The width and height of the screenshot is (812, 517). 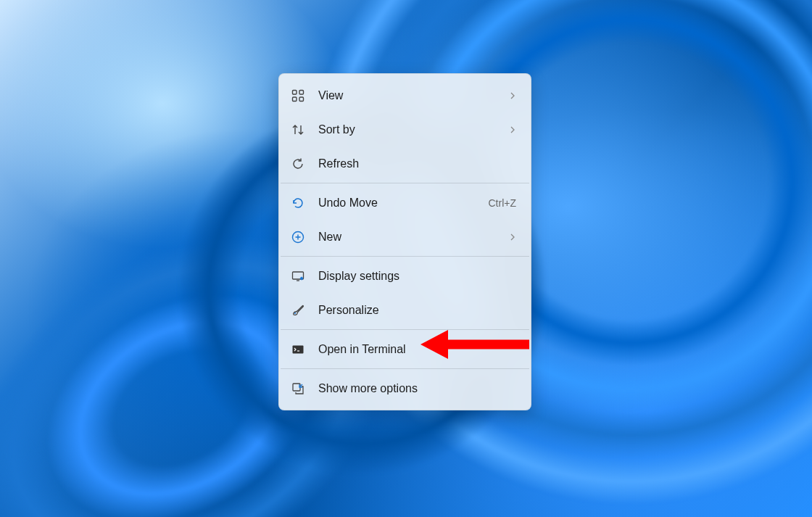 I want to click on menu-item-display-settings: Display settings, so click(x=405, y=276).